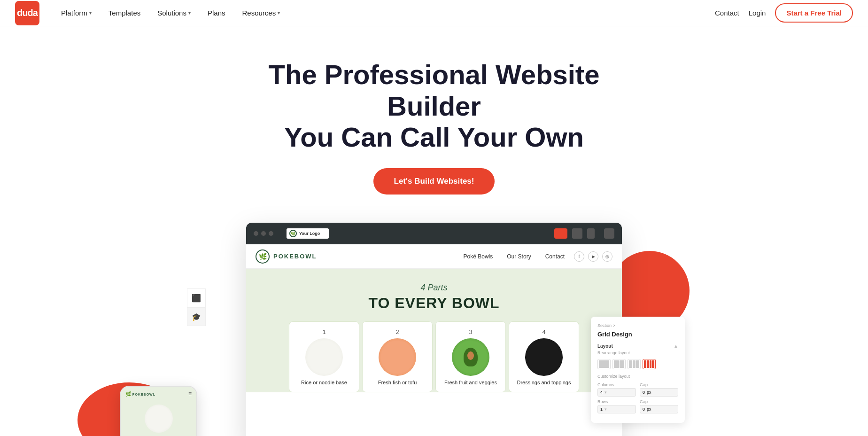 The width and height of the screenshot is (868, 436). Describe the element at coordinates (638, 364) in the screenshot. I see `layout-options` at that location.